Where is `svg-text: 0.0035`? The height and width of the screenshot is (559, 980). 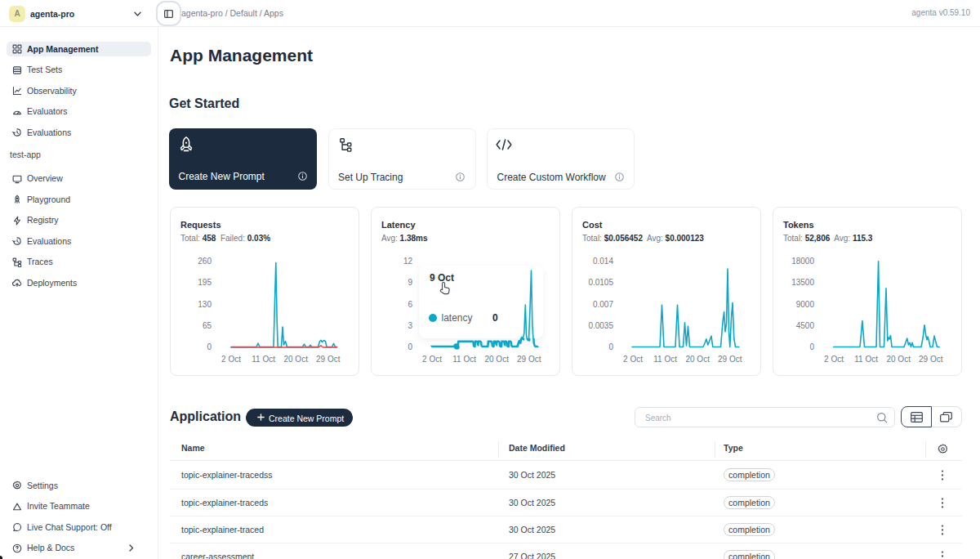 svg-text: 0.0035 is located at coordinates (601, 325).